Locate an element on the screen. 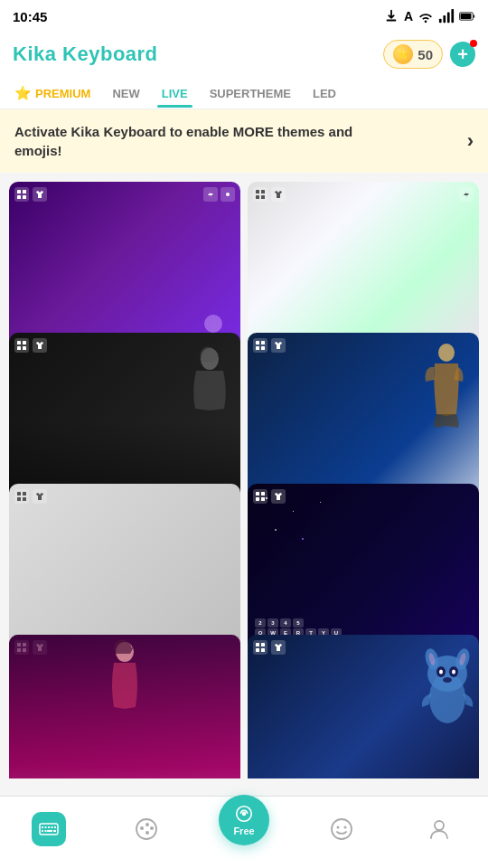 The height and width of the screenshot is (868, 488). artist-icon is located at coordinates (146, 829).